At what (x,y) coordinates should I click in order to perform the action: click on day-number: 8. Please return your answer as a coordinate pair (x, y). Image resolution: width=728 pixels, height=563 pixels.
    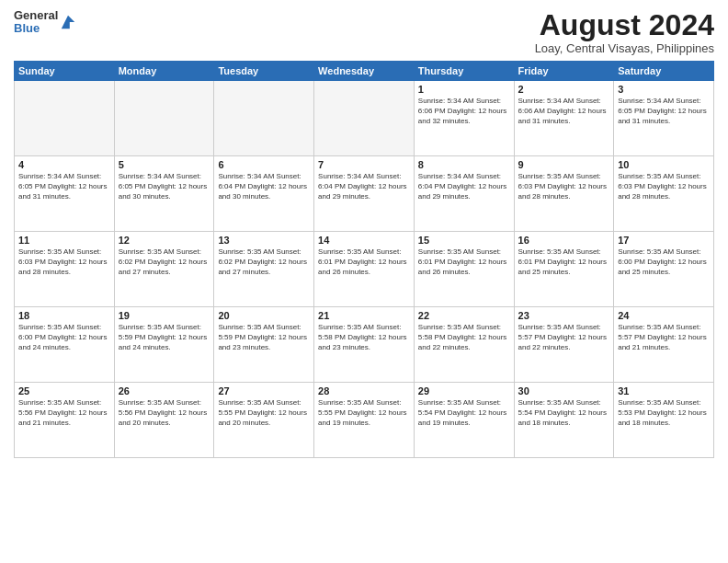
    Looking at the image, I should click on (464, 165).